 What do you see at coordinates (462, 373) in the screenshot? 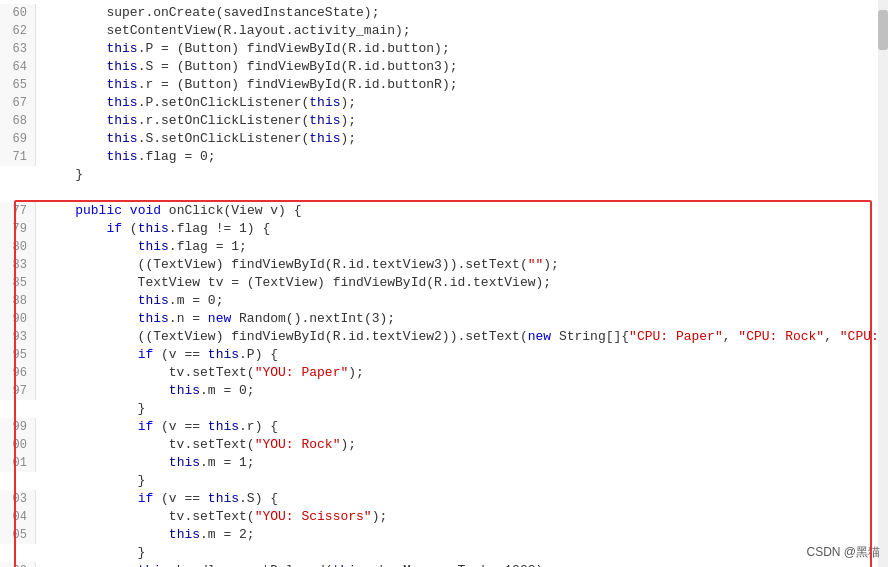
I see `line-content: tv.setText("YOU: Paper");` at bounding box center [462, 373].